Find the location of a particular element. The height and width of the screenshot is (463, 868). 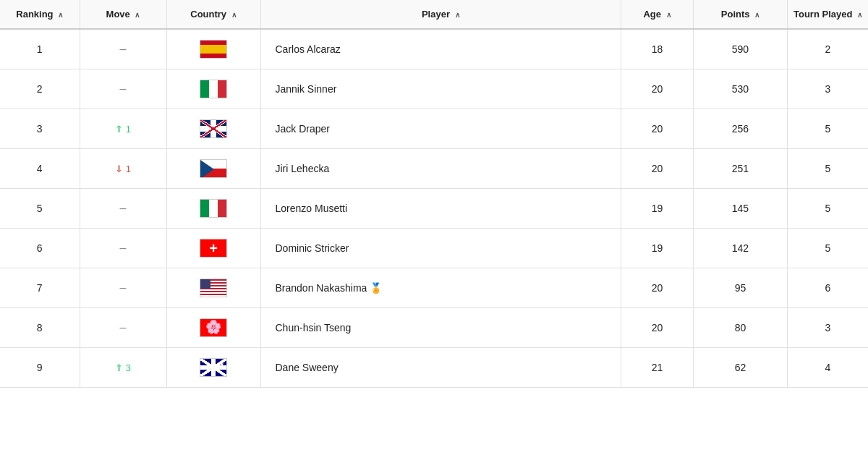

sort-arrow-country: ∧ is located at coordinates (234, 14).